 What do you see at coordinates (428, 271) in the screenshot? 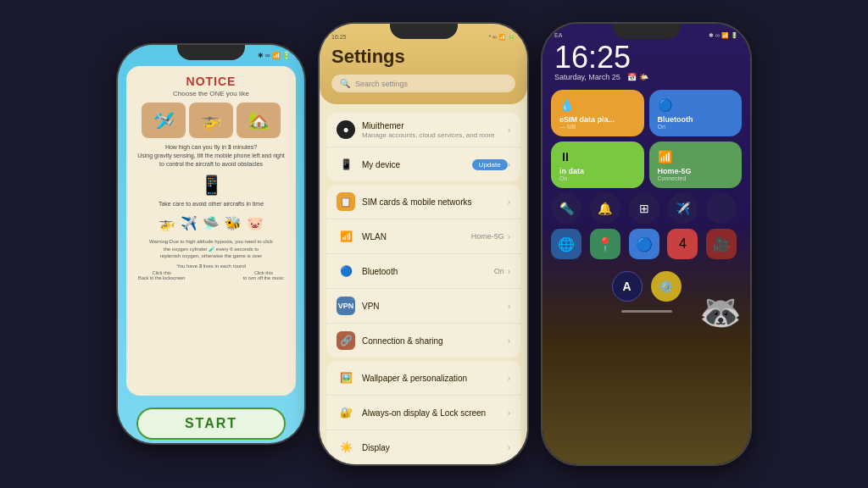
I see `bluetooth-text: Bluetooth` at bounding box center [428, 271].